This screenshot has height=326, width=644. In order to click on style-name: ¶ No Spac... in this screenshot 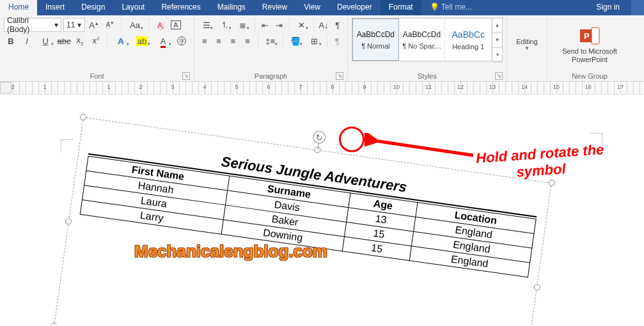, I will do `click(421, 46)`.